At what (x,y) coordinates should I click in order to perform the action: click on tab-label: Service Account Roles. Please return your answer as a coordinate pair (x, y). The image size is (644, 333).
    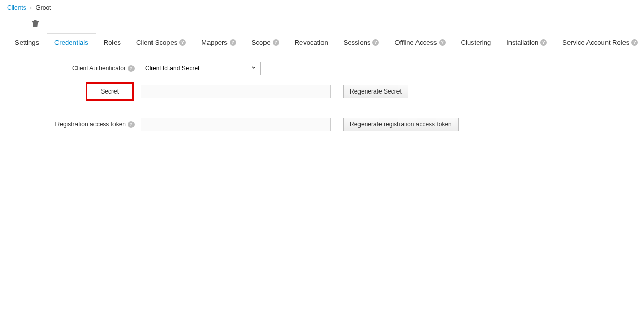
    Looking at the image, I should click on (596, 42).